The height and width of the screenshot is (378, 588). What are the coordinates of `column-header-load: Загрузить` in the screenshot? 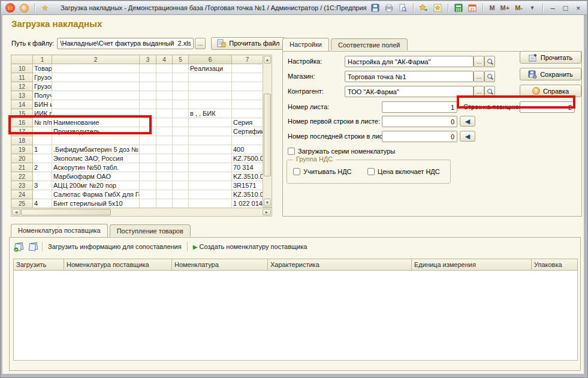 It's located at (38, 265).